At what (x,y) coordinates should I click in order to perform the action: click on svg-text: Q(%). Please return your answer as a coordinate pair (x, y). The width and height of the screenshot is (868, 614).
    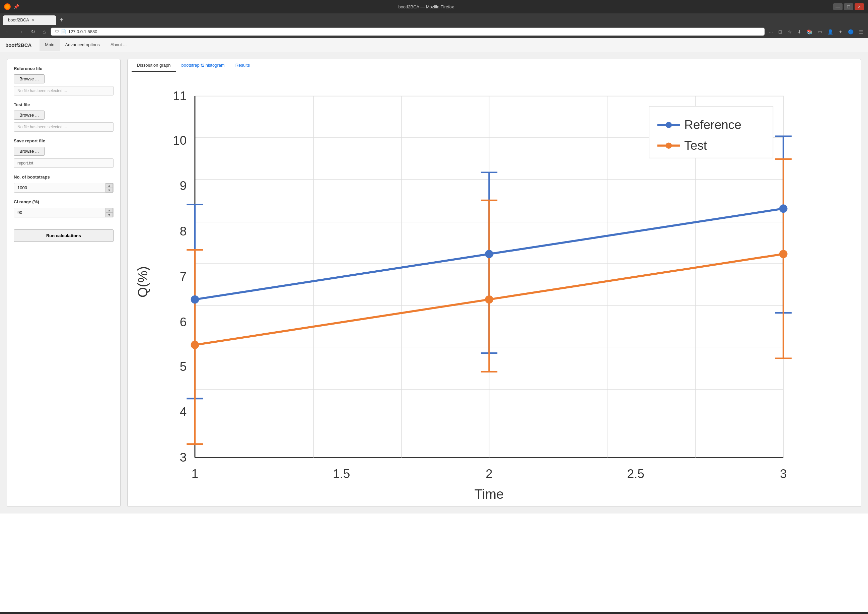
    Looking at the image, I should click on (143, 282).